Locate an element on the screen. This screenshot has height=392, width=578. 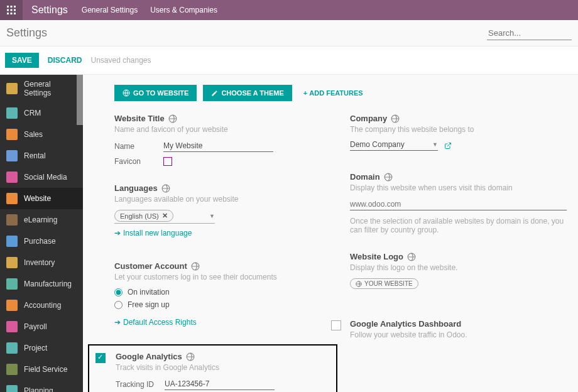
settings-sidebar: General SettingsCRMSalesRentalSocial Med… is located at coordinates (41, 234).